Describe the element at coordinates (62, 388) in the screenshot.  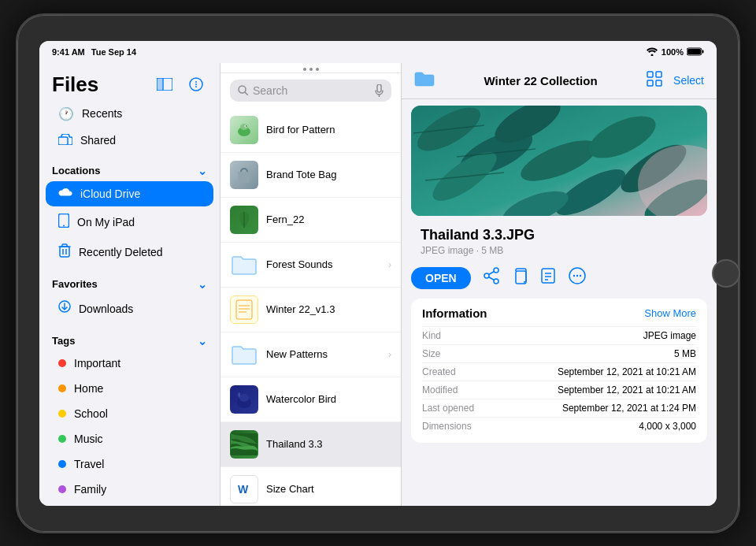
I see `home-dot` at that location.